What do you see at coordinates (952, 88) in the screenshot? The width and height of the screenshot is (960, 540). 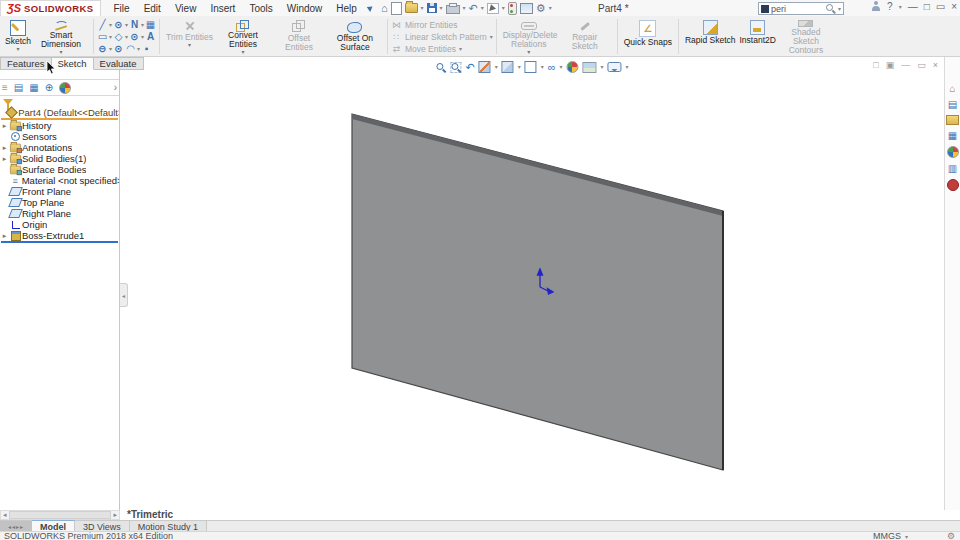 I see `solidworks-resources-icon: ⌂` at bounding box center [952, 88].